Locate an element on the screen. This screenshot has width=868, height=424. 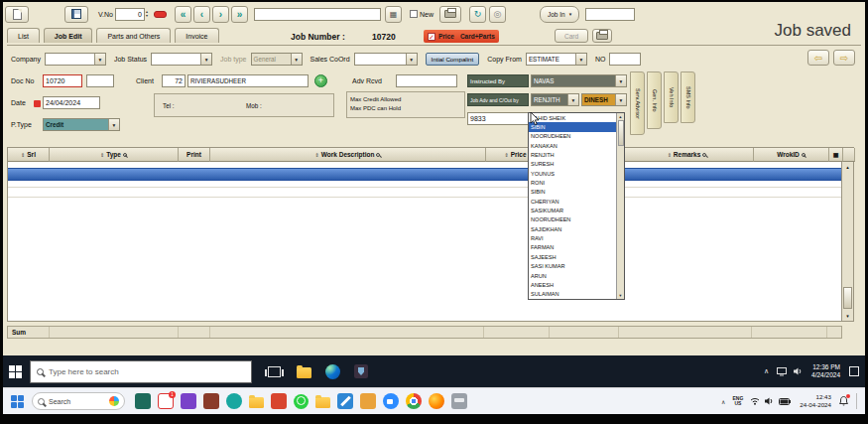
dropdown-item: CHERIYAN is located at coordinates (572, 201).